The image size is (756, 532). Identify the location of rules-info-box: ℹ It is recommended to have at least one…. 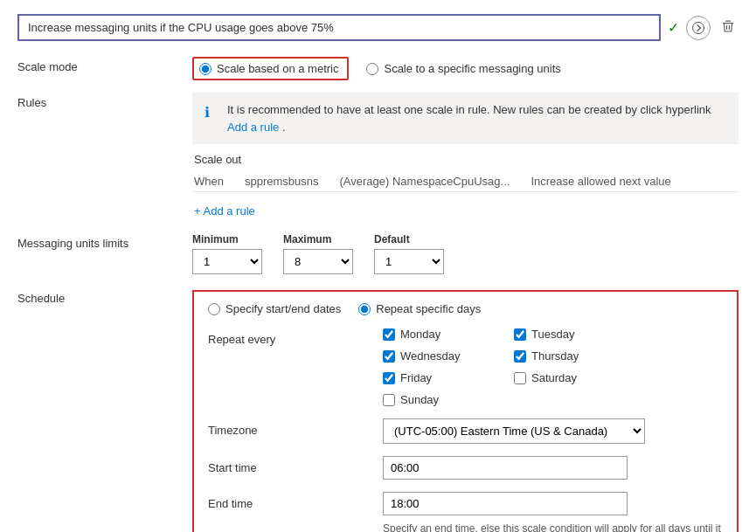
(465, 119).